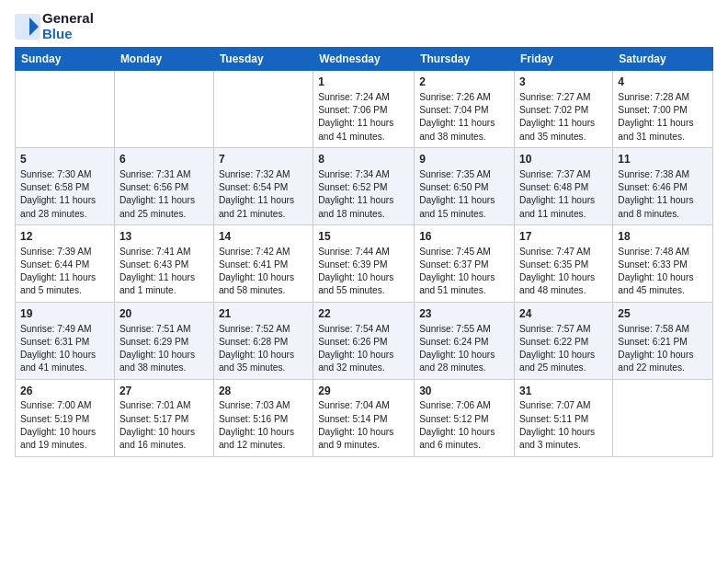 This screenshot has height=563, width=728. What do you see at coordinates (263, 59) in the screenshot?
I see `calendar-header-tuesday: Tuesday` at bounding box center [263, 59].